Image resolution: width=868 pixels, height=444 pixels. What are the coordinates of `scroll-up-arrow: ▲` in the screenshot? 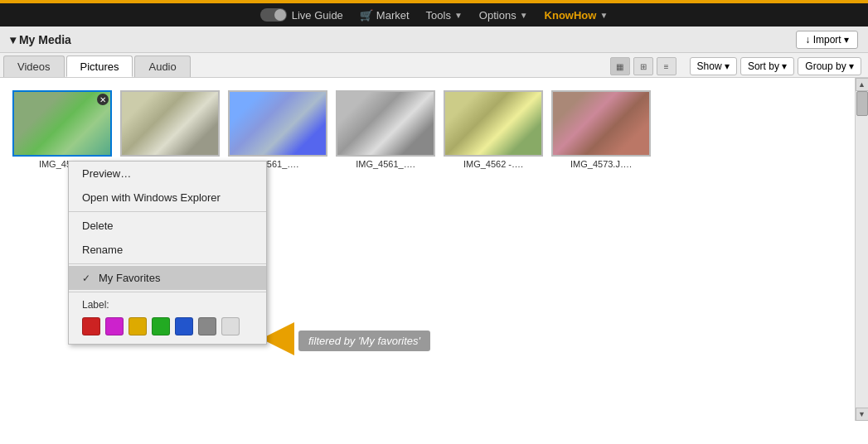 It's located at (862, 84).